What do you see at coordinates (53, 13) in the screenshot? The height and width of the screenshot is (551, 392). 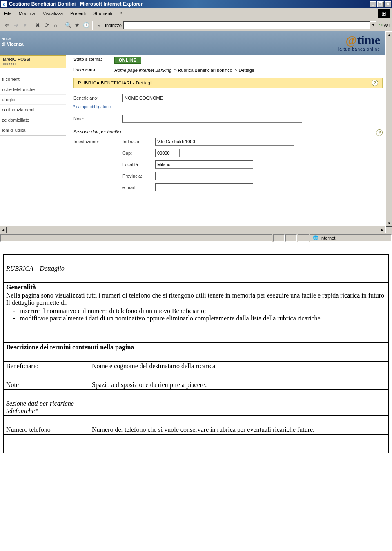 I see `menu-visualizza: Visualizza` at bounding box center [53, 13].